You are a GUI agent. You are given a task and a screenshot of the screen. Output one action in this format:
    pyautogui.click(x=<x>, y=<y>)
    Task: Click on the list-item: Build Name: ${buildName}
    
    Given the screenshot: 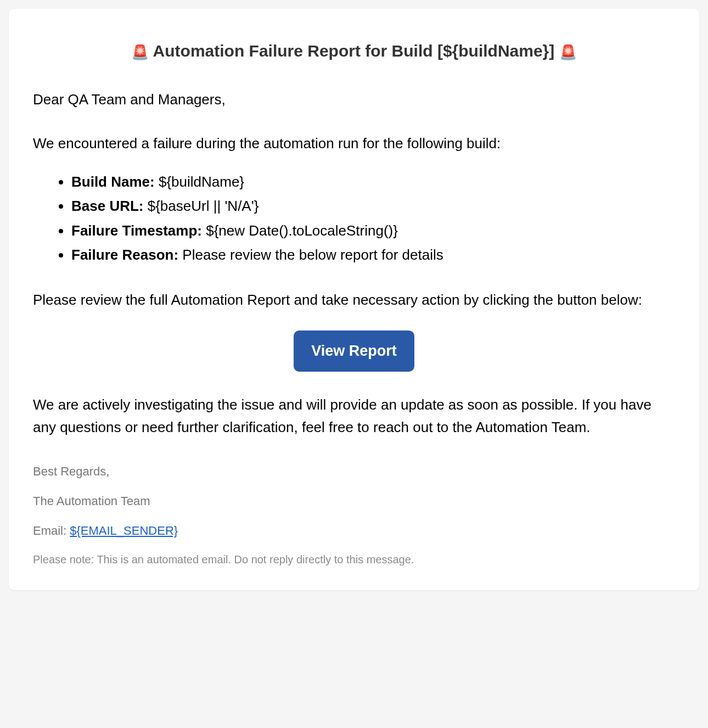 What is the action you would take?
    pyautogui.click(x=373, y=182)
    